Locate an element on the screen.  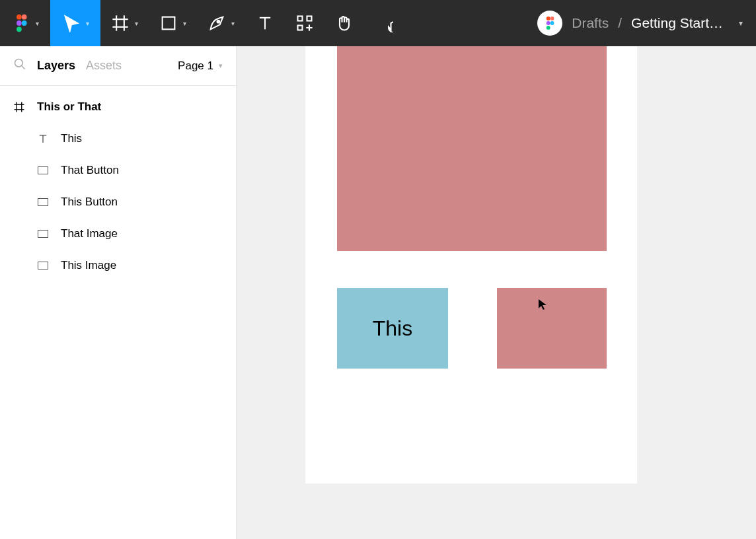
layer-label: That Button is located at coordinates (90, 170).